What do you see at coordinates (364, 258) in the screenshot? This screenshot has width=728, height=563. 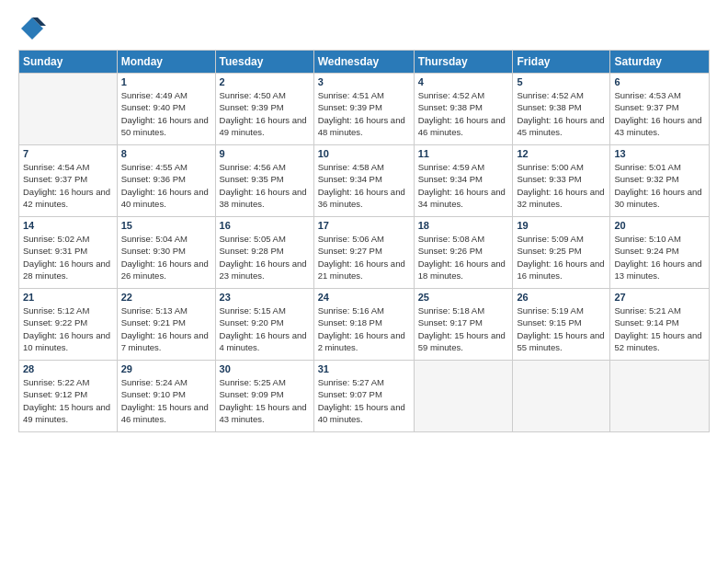 I see `day-info: Sunrise: 5:06 AMSunset: 9:27 PMDaylight:…` at bounding box center [364, 258].